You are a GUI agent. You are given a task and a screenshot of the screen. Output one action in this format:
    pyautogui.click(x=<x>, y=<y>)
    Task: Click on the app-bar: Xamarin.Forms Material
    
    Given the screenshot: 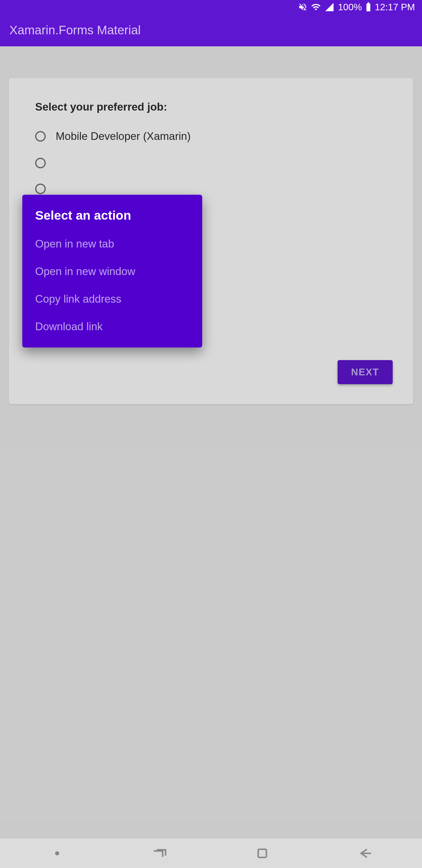 What is the action you would take?
    pyautogui.click(x=211, y=30)
    